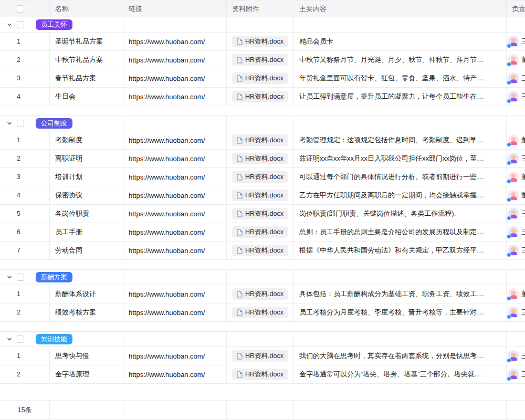 The image size is (525, 420). I want to click on table-row: 4生日会https://www.huoban.com/HR资料.docx让员工得…, so click(262, 97).